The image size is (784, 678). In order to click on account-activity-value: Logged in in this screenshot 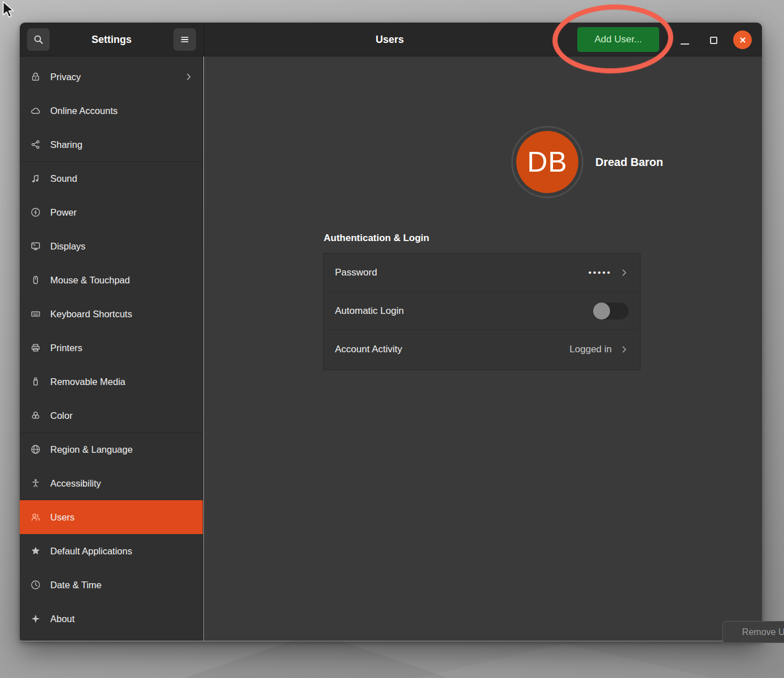, I will do `click(591, 349)`.